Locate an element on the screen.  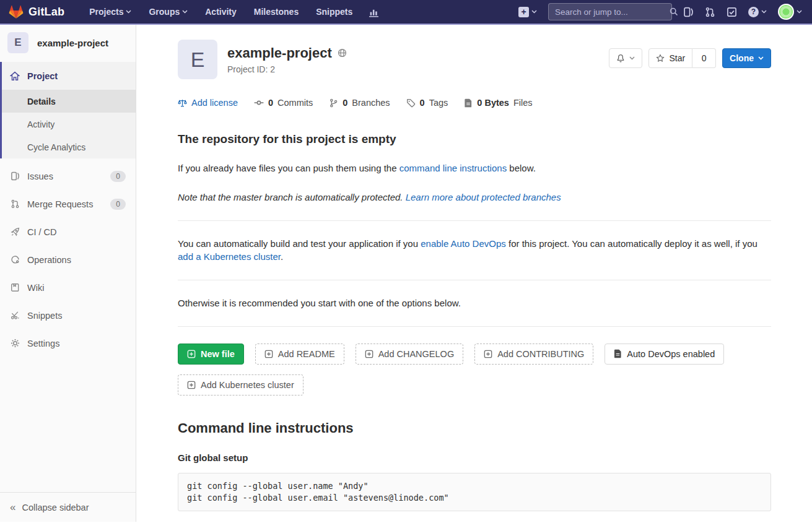
enable-auto-devops-link: enable Auto DevOps is located at coordinates (463, 244).